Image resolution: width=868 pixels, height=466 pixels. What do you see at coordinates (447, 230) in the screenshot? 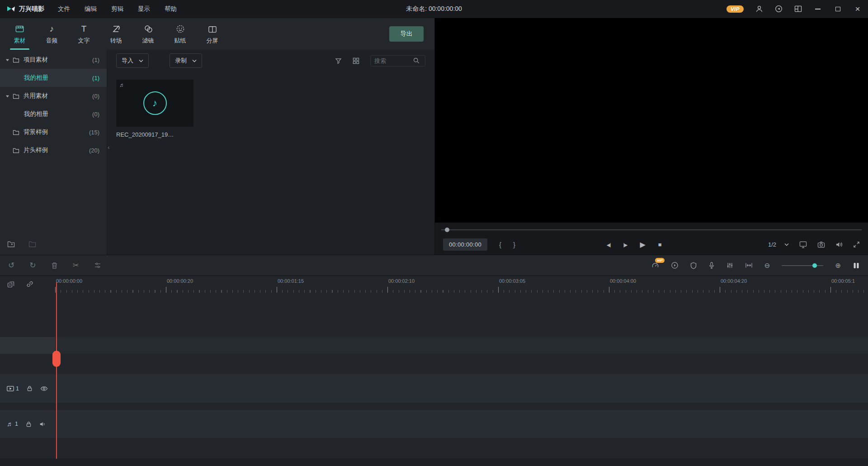
I see `seekbar-handle` at bounding box center [447, 230].